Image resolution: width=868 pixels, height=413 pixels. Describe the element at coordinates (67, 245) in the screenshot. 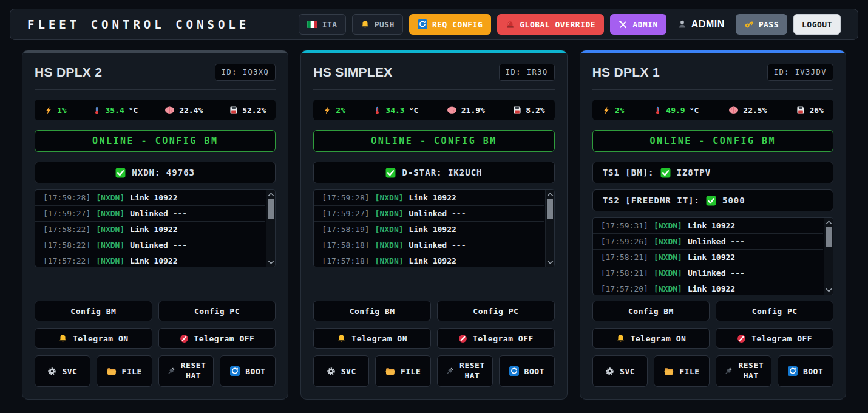

I see `log-timestamp: [17:58:22]` at that location.